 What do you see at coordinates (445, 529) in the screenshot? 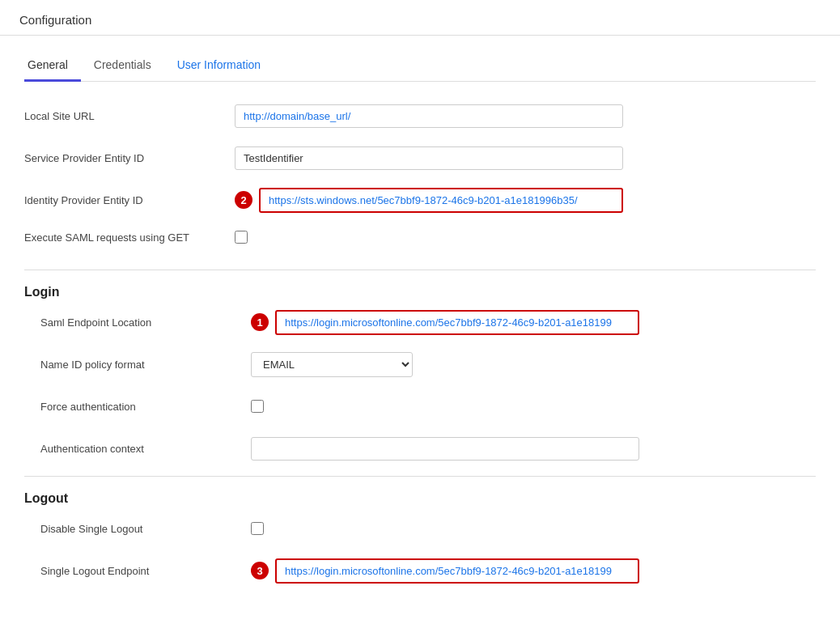
I see `disable-logout-control` at bounding box center [445, 529].